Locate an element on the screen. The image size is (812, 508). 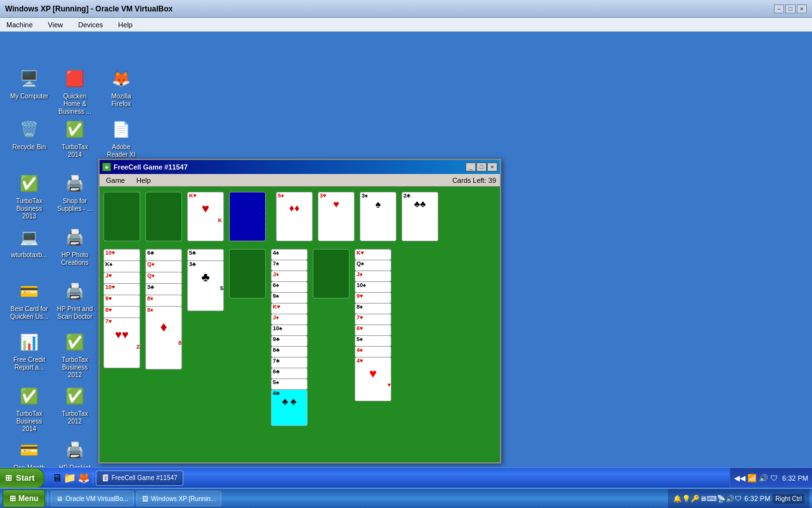
icon-img-turbotaxbiz12: ✅ is located at coordinates (75, 342).